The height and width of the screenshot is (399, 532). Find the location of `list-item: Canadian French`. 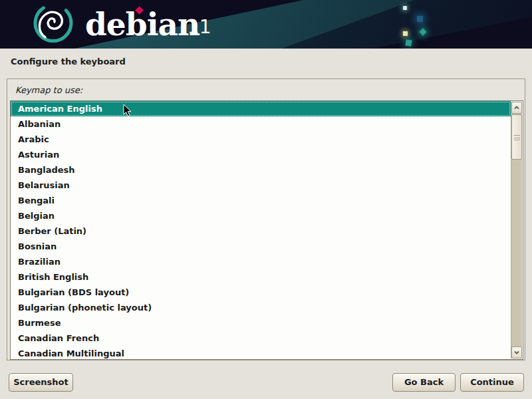

list-item: Canadian French is located at coordinates (261, 338).